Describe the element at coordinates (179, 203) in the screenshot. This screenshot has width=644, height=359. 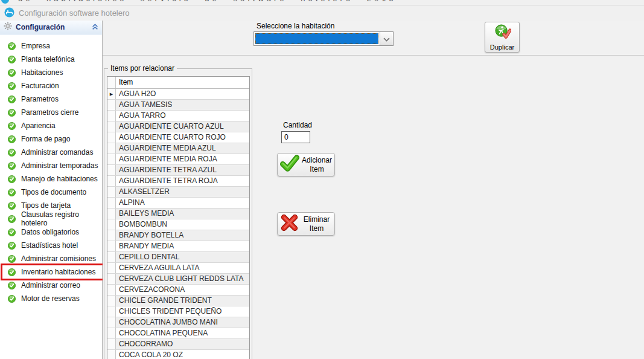
I see `table-row: ALPINA` at that location.